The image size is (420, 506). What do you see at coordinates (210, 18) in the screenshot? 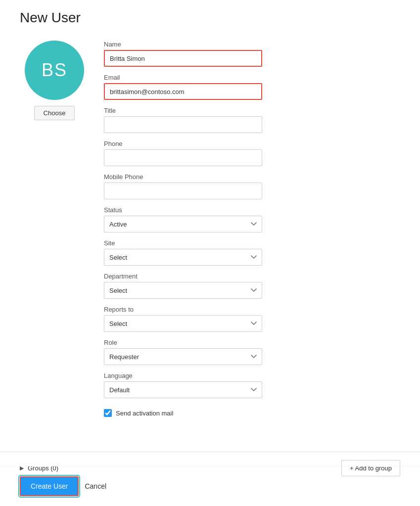
I see `page-title: New User` at bounding box center [210, 18].